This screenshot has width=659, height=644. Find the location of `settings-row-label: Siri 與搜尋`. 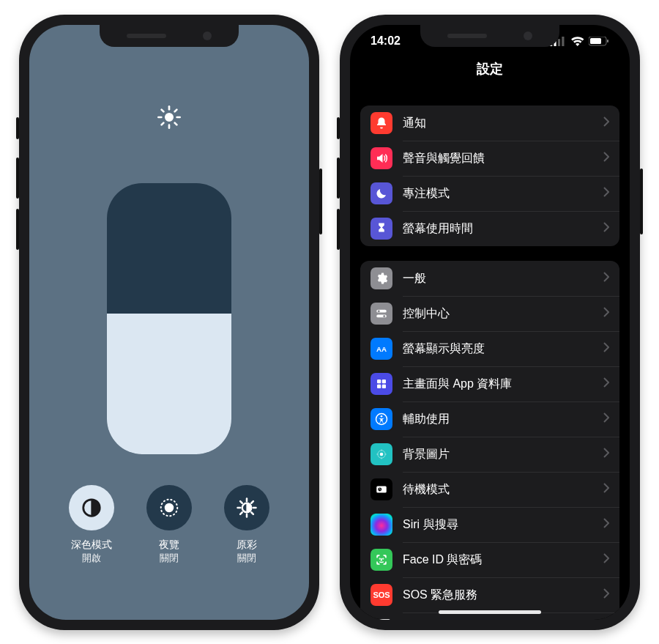

settings-row-label: Siri 與搜尋 is located at coordinates (498, 525).